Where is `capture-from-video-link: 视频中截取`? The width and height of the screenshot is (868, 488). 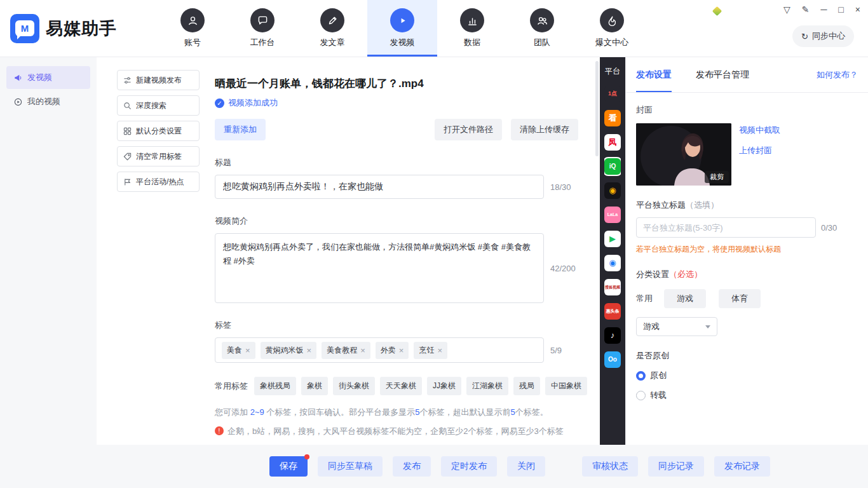 capture-from-video-link: 视频中截取 is located at coordinates (760, 130).